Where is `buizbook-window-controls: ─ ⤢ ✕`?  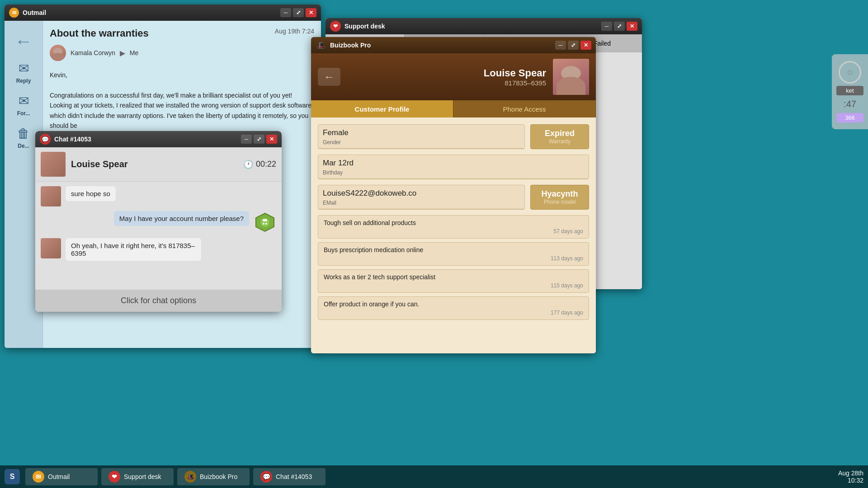 buizbook-window-controls: ─ ⤢ ✕ is located at coordinates (573, 45).